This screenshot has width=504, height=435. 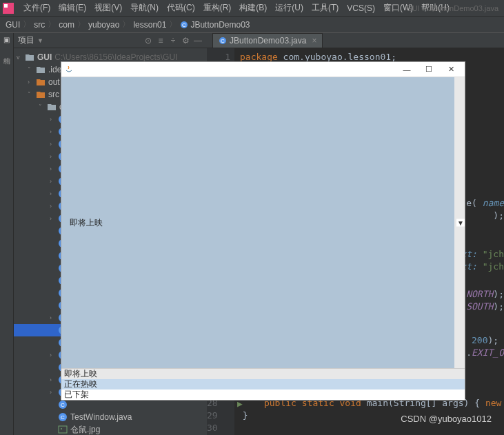 What do you see at coordinates (37, 8) in the screenshot?
I see `menu-file: 文件(F)` at bounding box center [37, 8].